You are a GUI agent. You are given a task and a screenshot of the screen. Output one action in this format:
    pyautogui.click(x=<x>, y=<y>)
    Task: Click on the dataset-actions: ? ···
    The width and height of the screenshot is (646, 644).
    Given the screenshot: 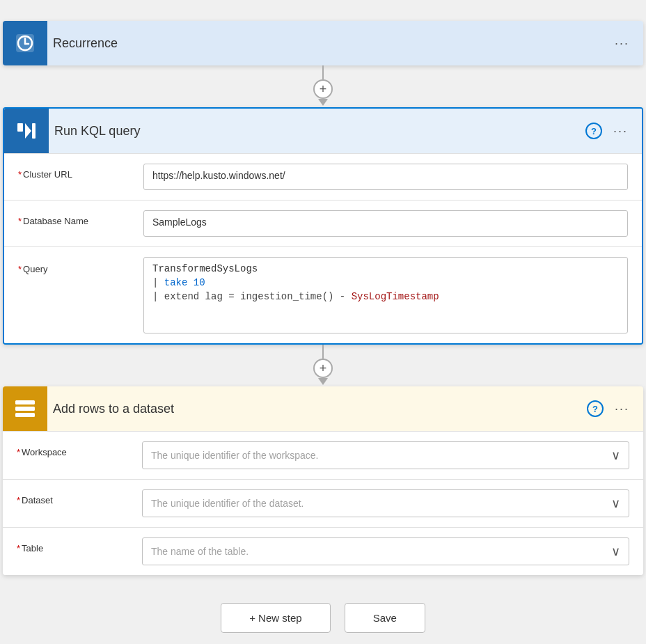 What is the action you would take?
    pyautogui.click(x=610, y=409)
    